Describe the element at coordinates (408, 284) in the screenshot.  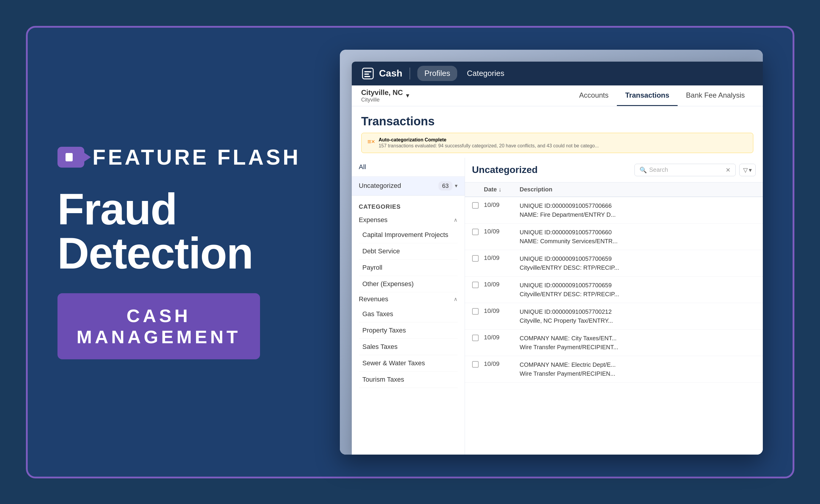
I see `category-other-expenses: Other (Expenses)` at that location.